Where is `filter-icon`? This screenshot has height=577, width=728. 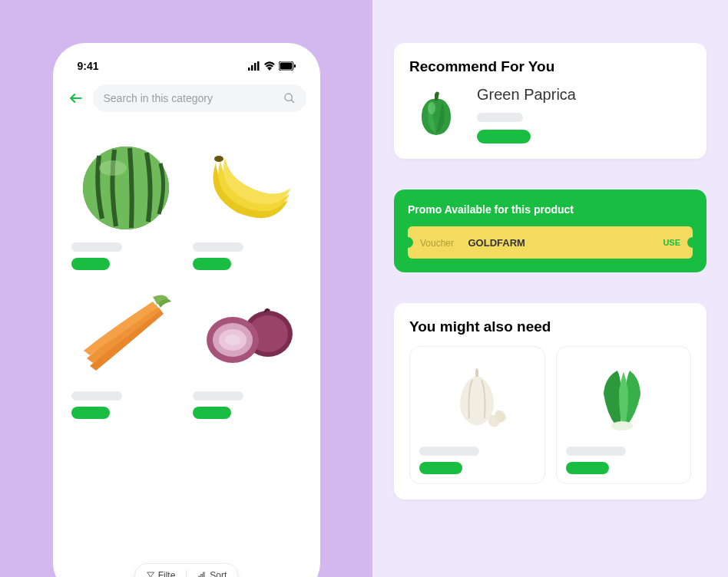
filter-icon is located at coordinates (151, 574).